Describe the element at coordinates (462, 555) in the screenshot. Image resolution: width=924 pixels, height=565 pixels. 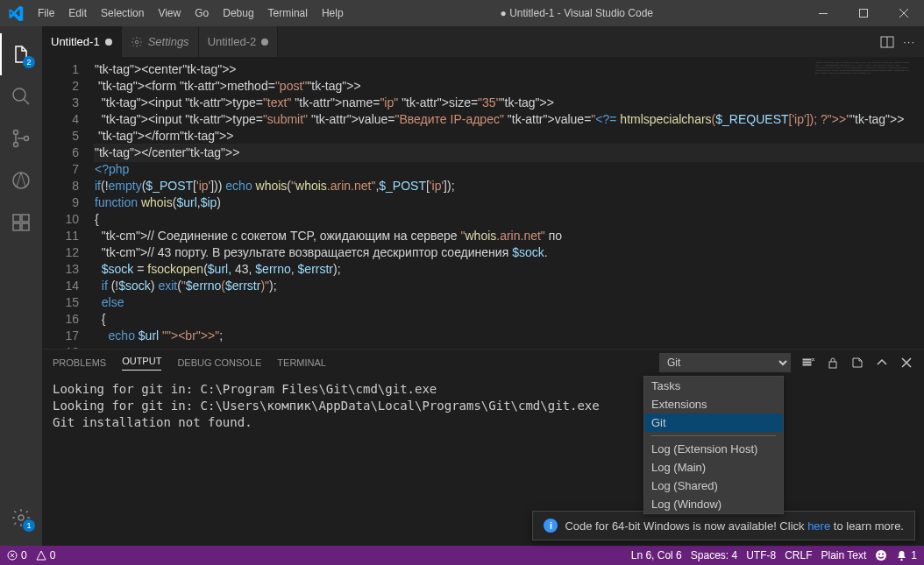
I see `status-bar: 0 0 Ln 6, Col 6 Spaces: 4 UTF-8 CRLF Pla…` at that location.